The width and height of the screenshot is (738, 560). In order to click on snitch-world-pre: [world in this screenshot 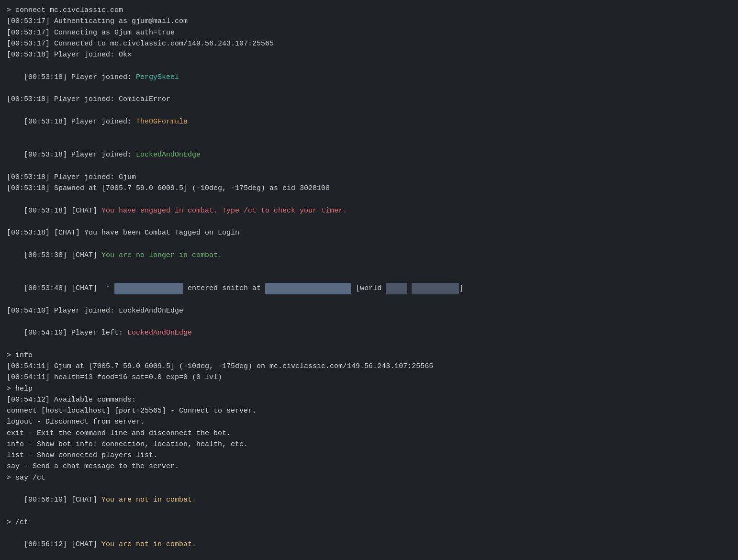, I will do `click(369, 288)`.